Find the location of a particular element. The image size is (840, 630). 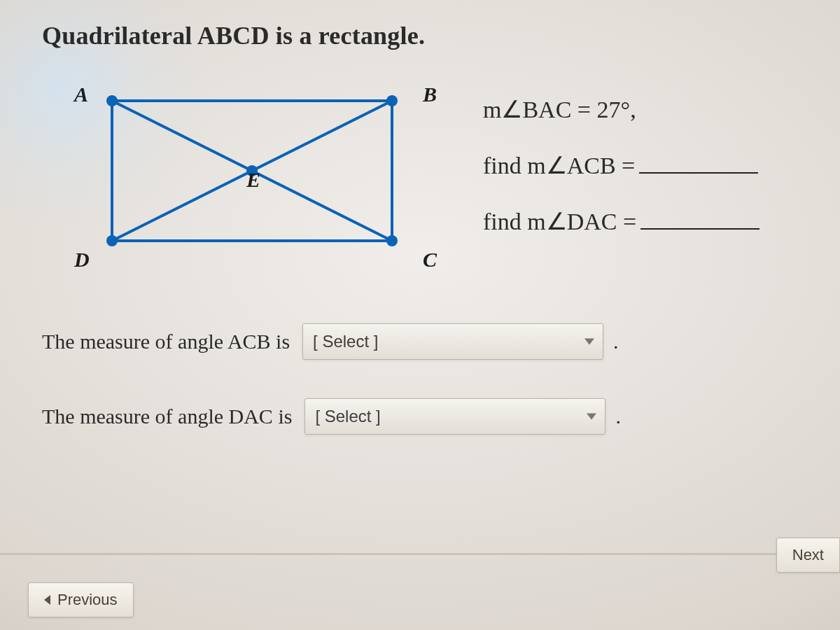

problem-title: Quadrilateral ABCD is a rectangle. is located at coordinates (427, 36).